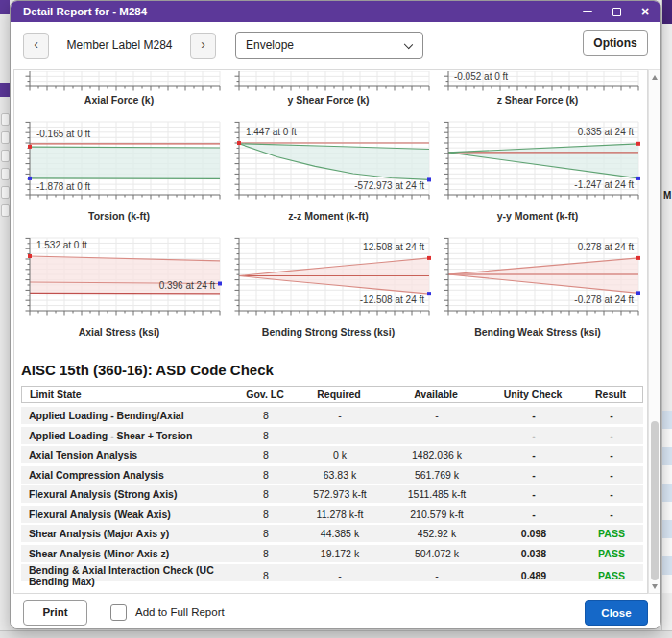 The width and height of the screenshot is (672, 638). I want to click on table-cell: 210.579 k-ft, so click(437, 514).